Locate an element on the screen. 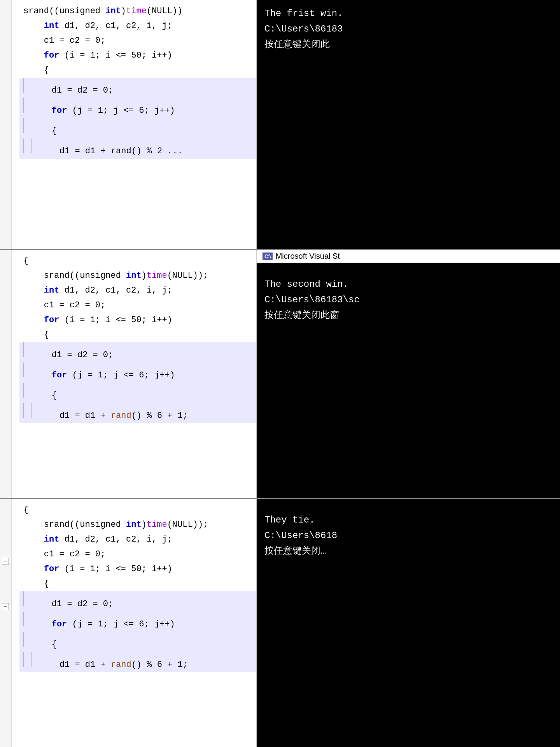  console-title-bar: C:\ Microsoft Visual St is located at coordinates (408, 256).